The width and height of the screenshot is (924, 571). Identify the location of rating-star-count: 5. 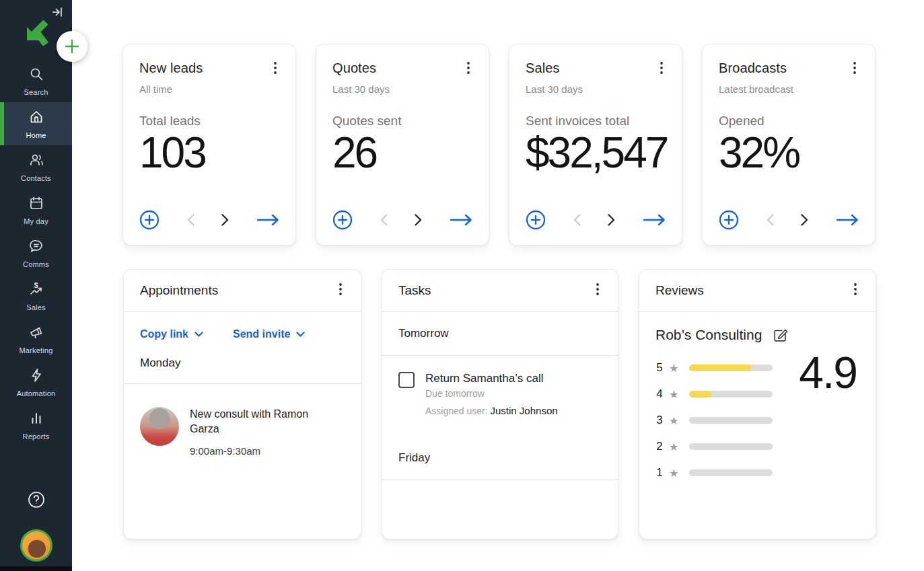
(660, 368).